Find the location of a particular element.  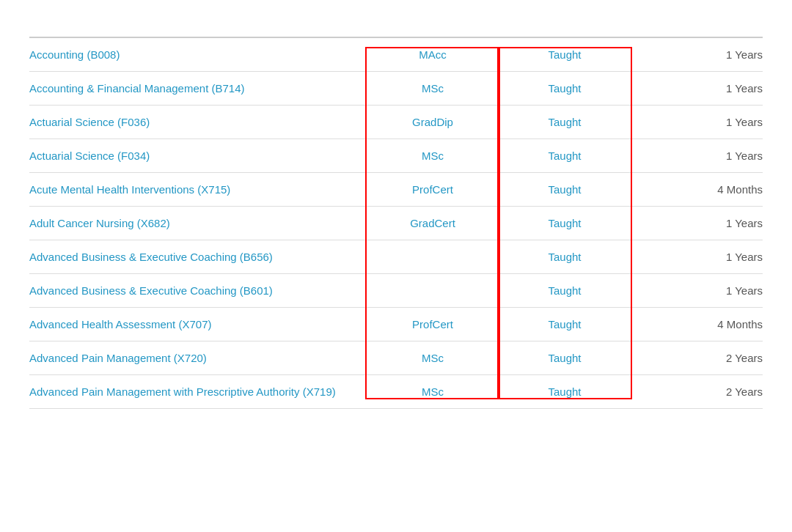

course-title-link: Accounting & Financial Management (B714) is located at coordinates (137, 88).